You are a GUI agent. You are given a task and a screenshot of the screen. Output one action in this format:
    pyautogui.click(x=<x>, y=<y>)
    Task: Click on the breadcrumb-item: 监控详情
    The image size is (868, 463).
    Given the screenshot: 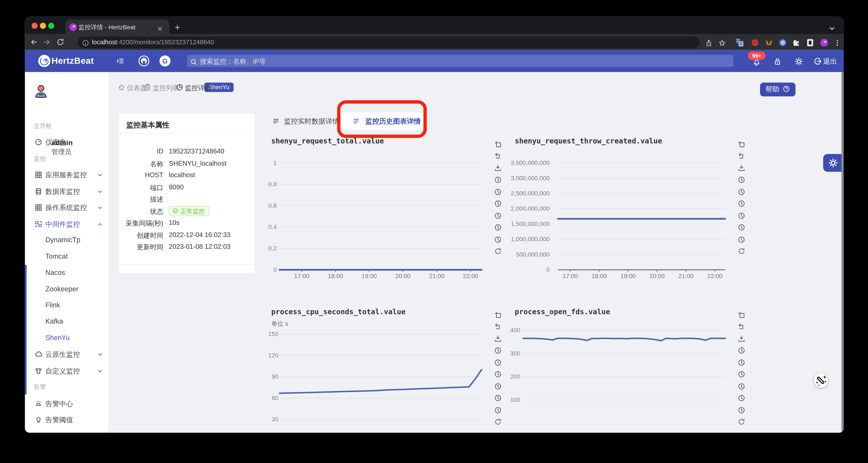 What is the action you would take?
    pyautogui.click(x=198, y=88)
    